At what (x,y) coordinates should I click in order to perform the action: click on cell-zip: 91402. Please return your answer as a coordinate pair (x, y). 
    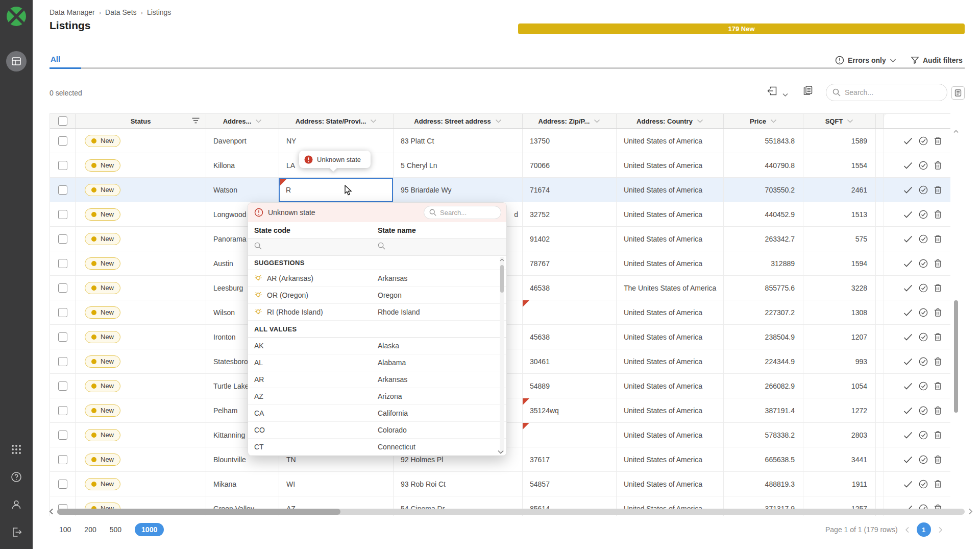
    Looking at the image, I should click on (570, 239).